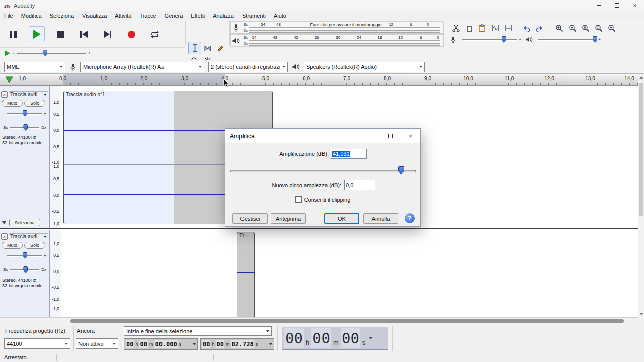  I want to click on recording-device-select: Microphone Array (Realtek(R) Au, so click(142, 67).